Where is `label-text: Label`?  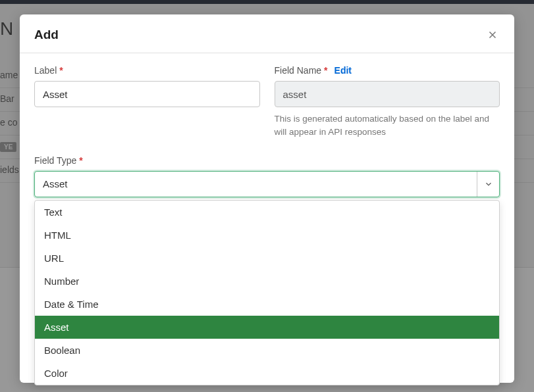 label-text: Label is located at coordinates (45, 70).